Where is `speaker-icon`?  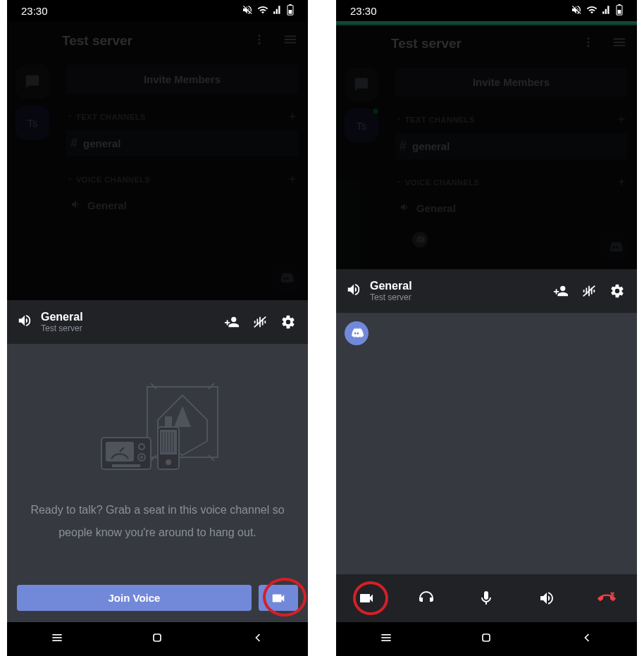
speaker-icon is located at coordinates (76, 206).